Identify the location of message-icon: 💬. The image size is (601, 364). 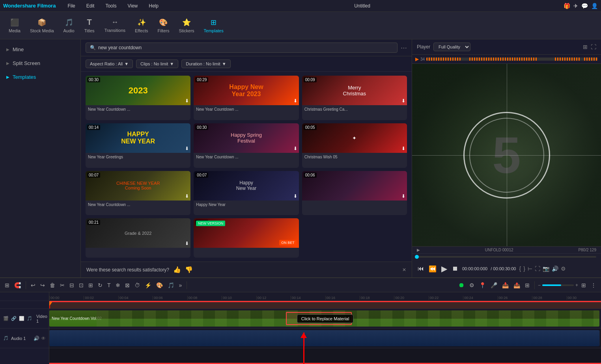
(584, 6).